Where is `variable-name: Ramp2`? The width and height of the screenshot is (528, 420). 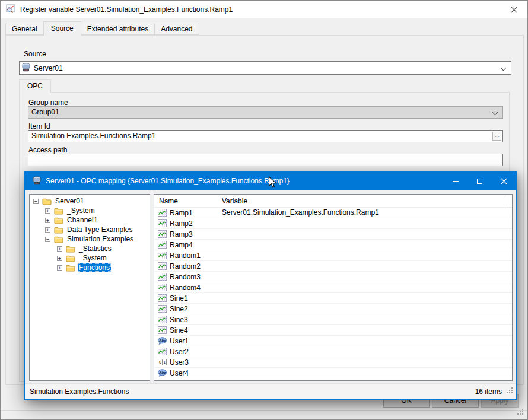
variable-name: Ramp2 is located at coordinates (195, 224).